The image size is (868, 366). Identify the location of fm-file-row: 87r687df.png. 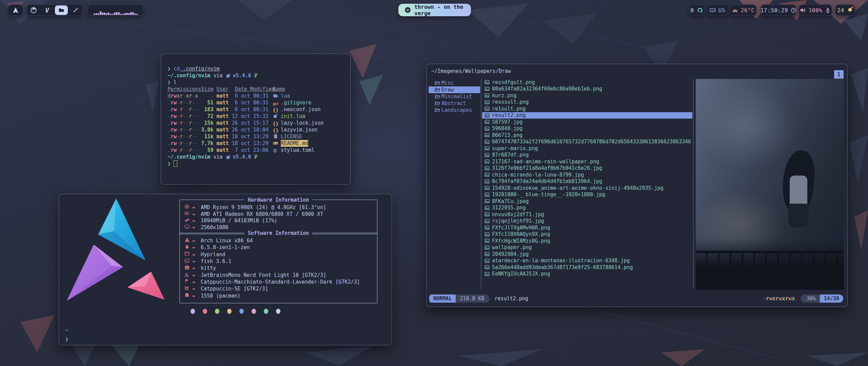
(587, 155).